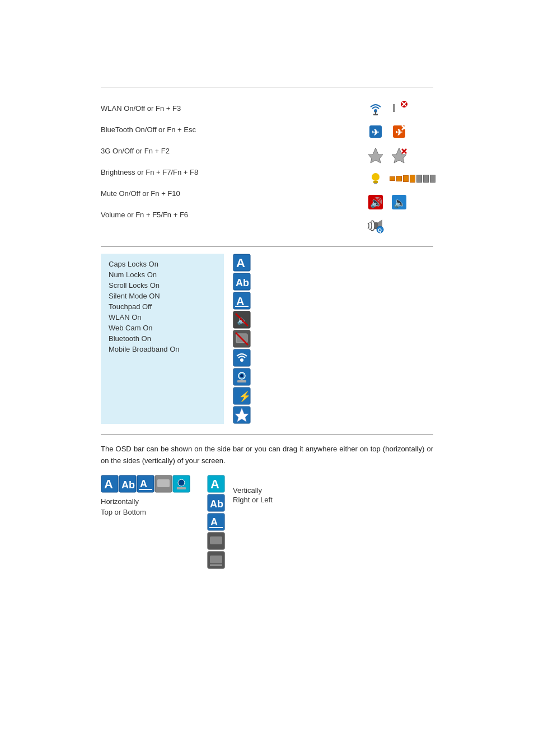 The width and height of the screenshot is (534, 756). Describe the element at coordinates (267, 167) in the screenshot. I see `keyboard-shortcuts-section: WLAN On/Off or Fn + F3 BlueTooth On/Off …` at that location.